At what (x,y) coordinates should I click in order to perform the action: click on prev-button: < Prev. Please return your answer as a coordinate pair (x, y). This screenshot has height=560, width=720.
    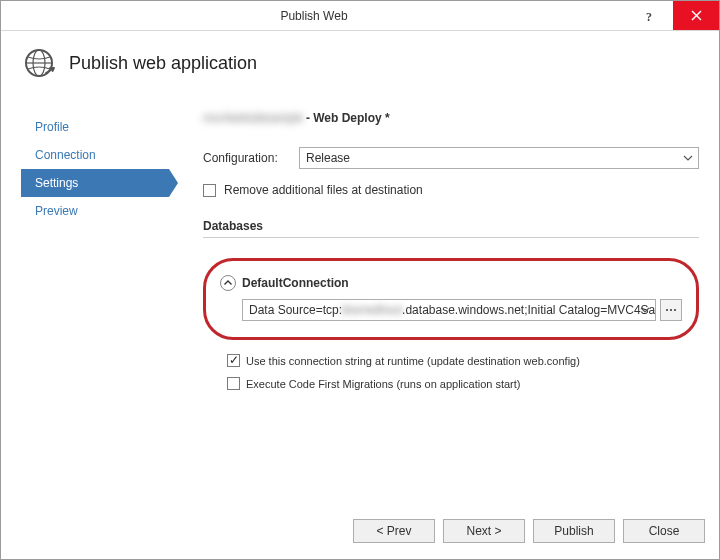
    Looking at the image, I should click on (394, 531).